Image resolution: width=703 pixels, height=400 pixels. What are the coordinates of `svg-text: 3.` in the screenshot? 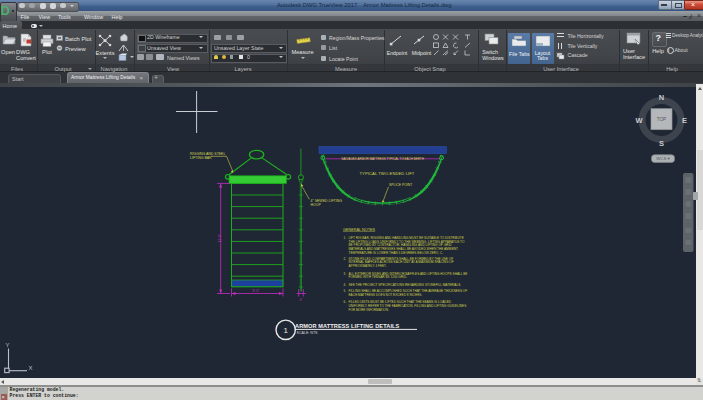 It's located at (346, 274).